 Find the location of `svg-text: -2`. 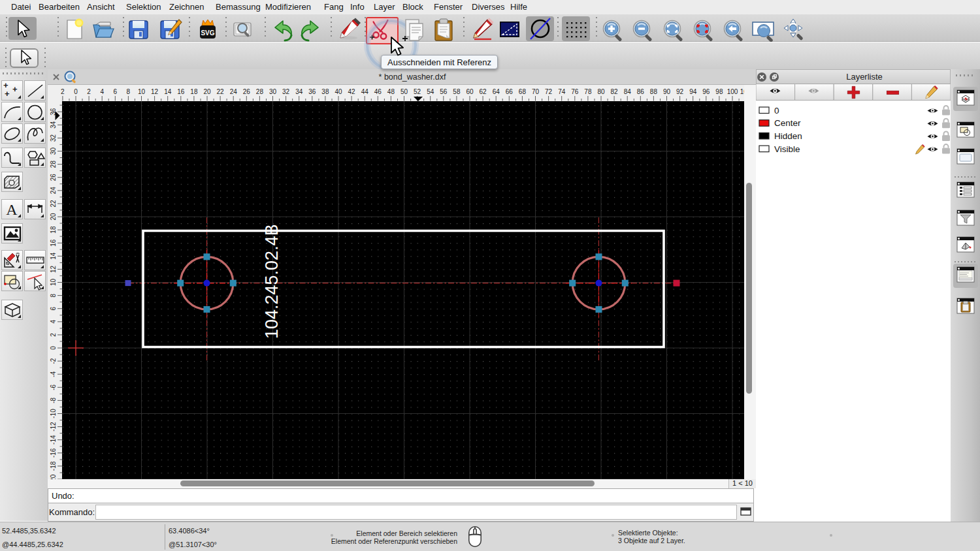

svg-text: -2 is located at coordinates (54, 360).